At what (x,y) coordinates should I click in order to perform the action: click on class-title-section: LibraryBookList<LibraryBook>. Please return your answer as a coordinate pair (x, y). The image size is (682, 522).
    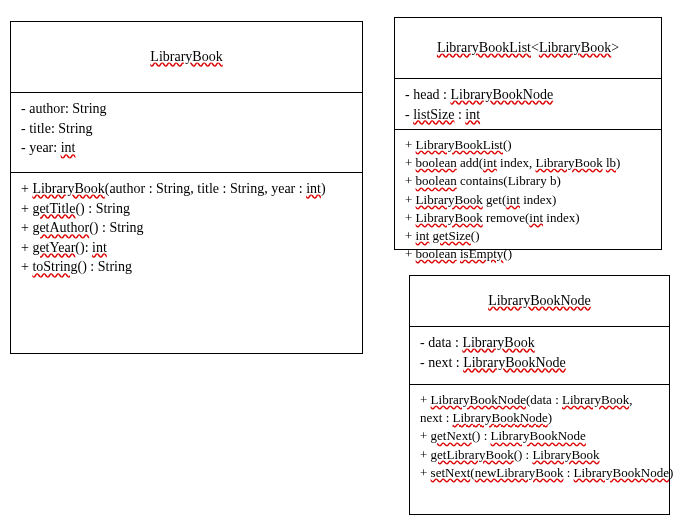
    Looking at the image, I should click on (528, 48).